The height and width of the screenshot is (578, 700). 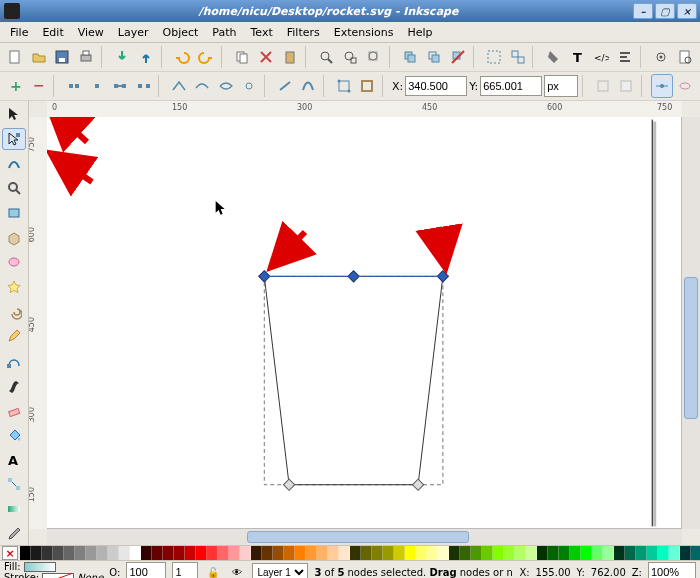 I want to click on object-to-path-button, so click(x=344, y=86).